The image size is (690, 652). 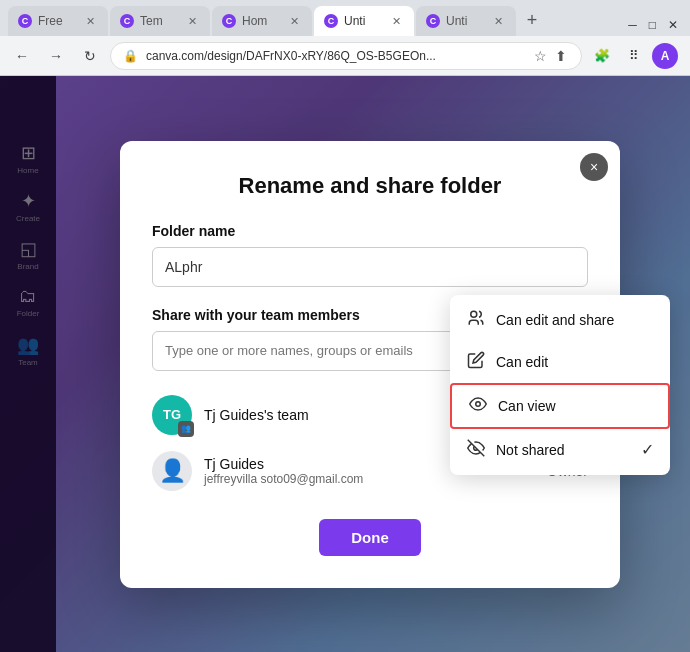 I want to click on tab-title-1: Free, so click(x=57, y=21).